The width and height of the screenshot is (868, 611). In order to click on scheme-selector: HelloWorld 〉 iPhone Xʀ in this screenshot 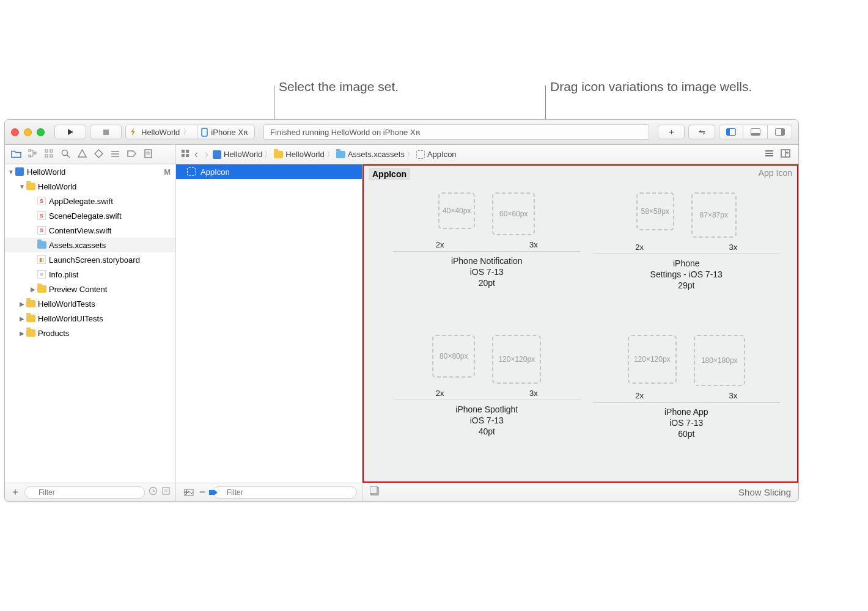, I will do `click(190, 132)`.